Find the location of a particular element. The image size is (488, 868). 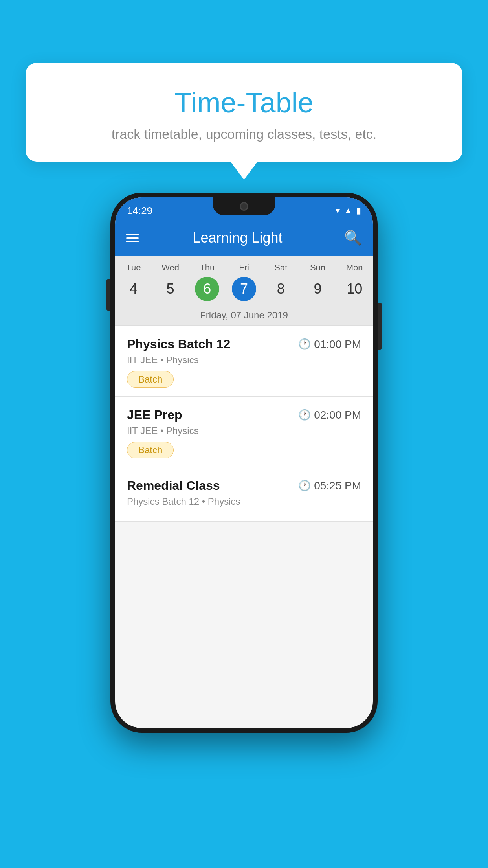

side-button-power is located at coordinates (380, 326).